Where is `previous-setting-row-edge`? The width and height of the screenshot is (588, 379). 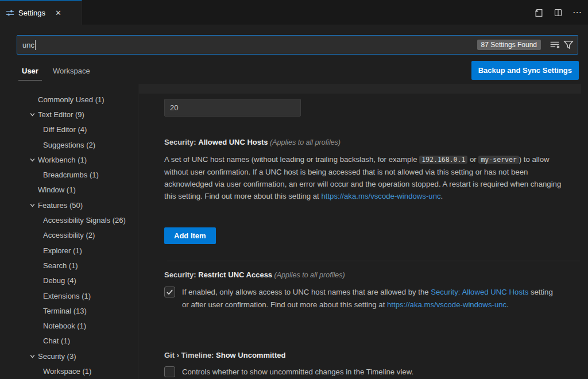
previous-setting-row-edge is located at coordinates (360, 88).